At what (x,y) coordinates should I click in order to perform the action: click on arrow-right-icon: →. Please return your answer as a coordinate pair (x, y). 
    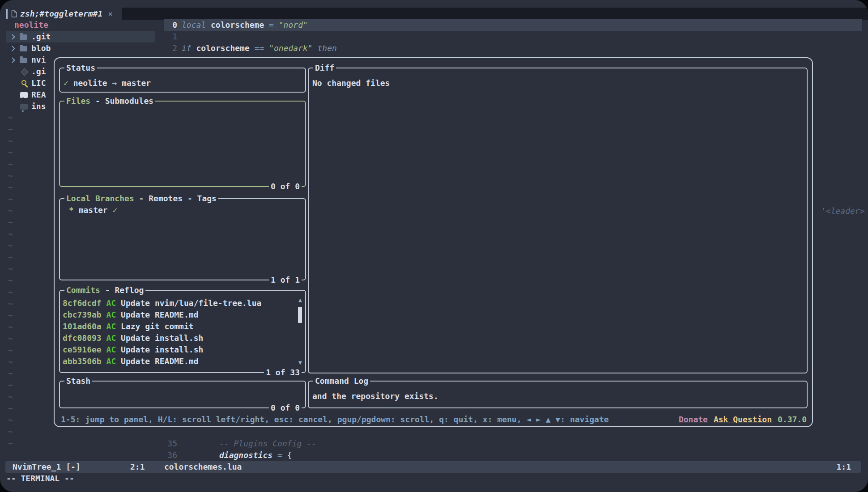
    Looking at the image, I should click on (115, 83).